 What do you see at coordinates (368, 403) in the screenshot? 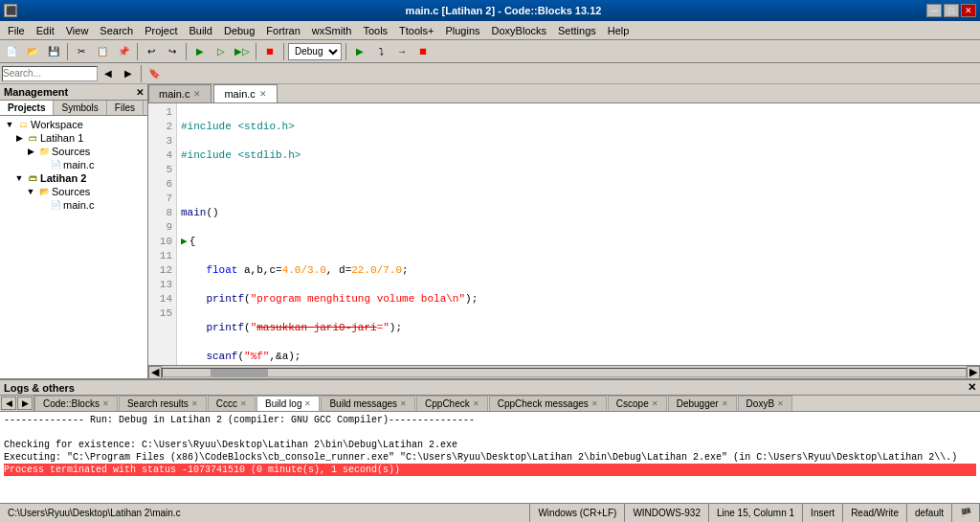
I see `log-tab-buildmsg: Build messages ✕` at bounding box center [368, 403].